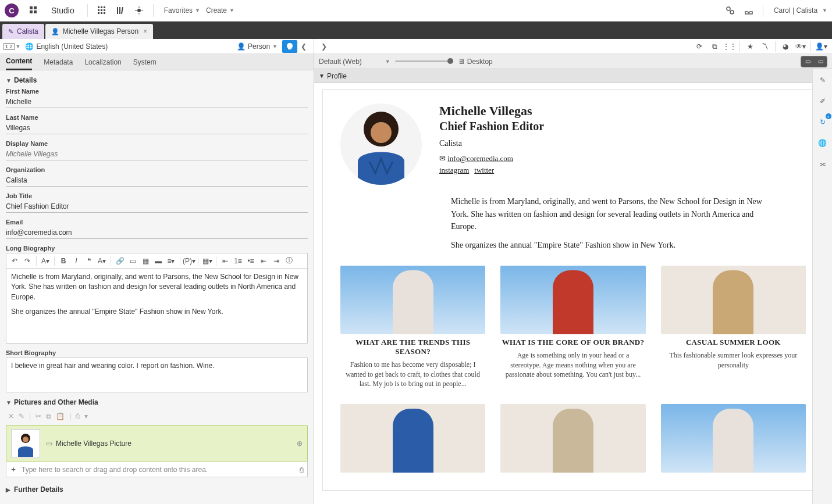  What do you see at coordinates (157, 444) in the screenshot?
I see `media-item: ▭ Michelle Villegas Picture ⊕` at bounding box center [157, 444].